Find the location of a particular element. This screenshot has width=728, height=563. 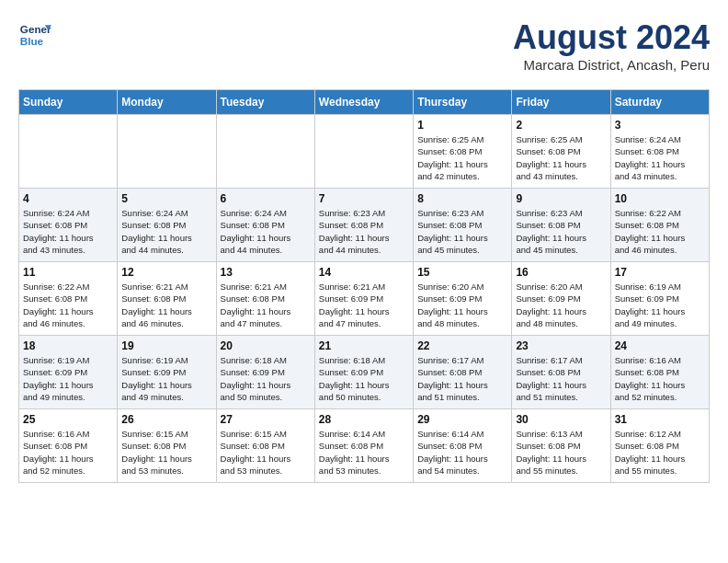

day-cell: 24Sunrise: 6:16 AM Sunset: 6:08 PM Dayli… is located at coordinates (660, 373).